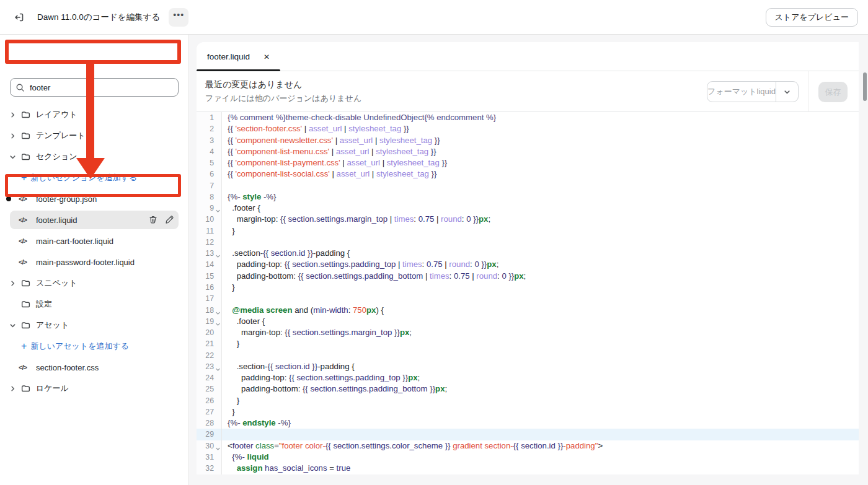 The height and width of the screenshot is (485, 868). I want to click on format-button-label: フォーマットliquid, so click(742, 92).